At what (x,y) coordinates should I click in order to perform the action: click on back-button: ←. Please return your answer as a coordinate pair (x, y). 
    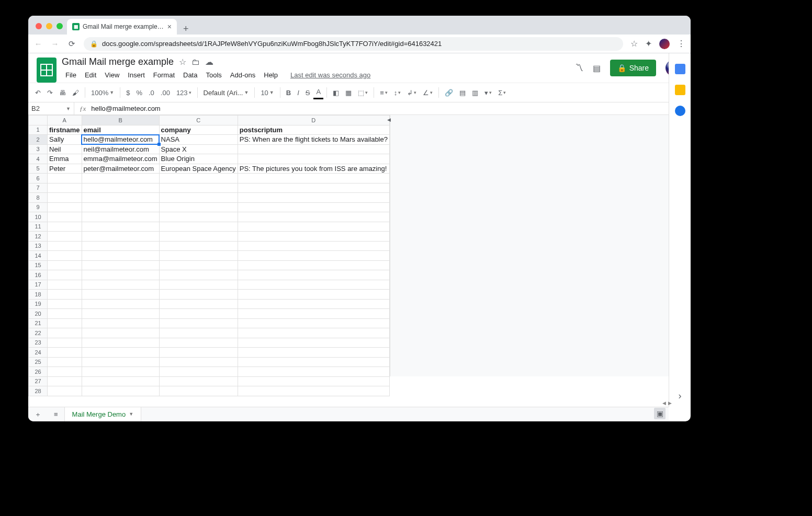
    Looking at the image, I should click on (38, 44).